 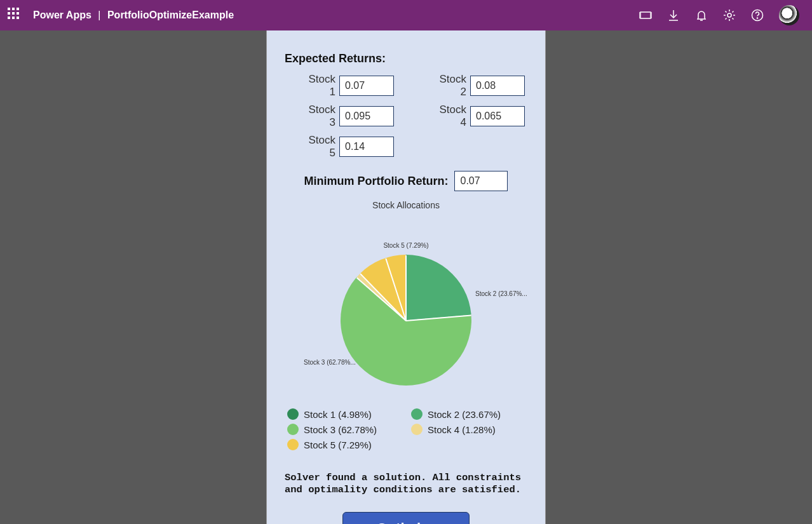 I want to click on stock1-label: Stock 1, so click(x=320, y=86).